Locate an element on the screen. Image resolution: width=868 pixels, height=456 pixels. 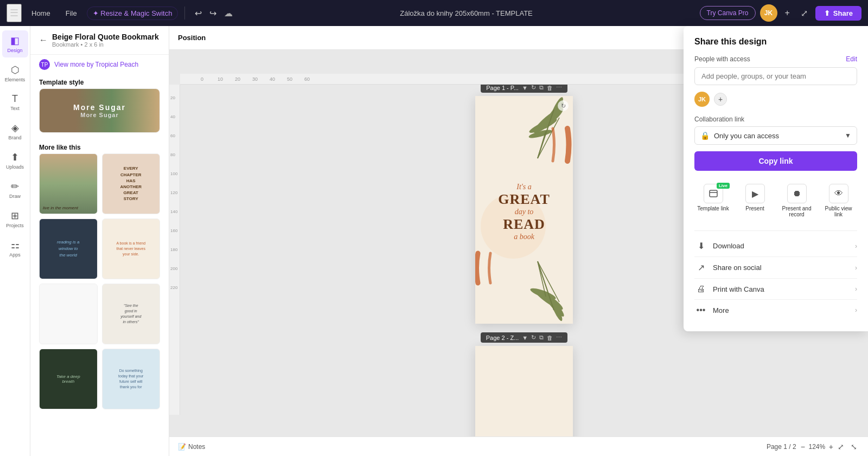
download-row: ⬇ Download › is located at coordinates (776, 246).